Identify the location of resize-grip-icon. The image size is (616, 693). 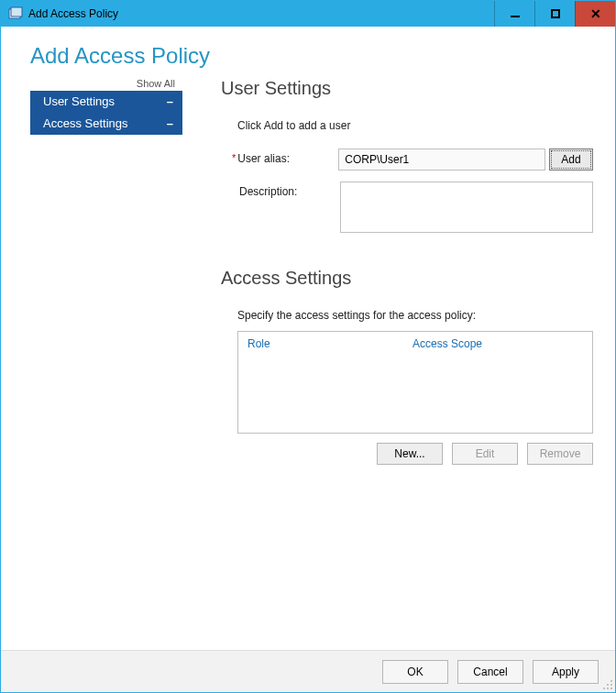
(607, 684).